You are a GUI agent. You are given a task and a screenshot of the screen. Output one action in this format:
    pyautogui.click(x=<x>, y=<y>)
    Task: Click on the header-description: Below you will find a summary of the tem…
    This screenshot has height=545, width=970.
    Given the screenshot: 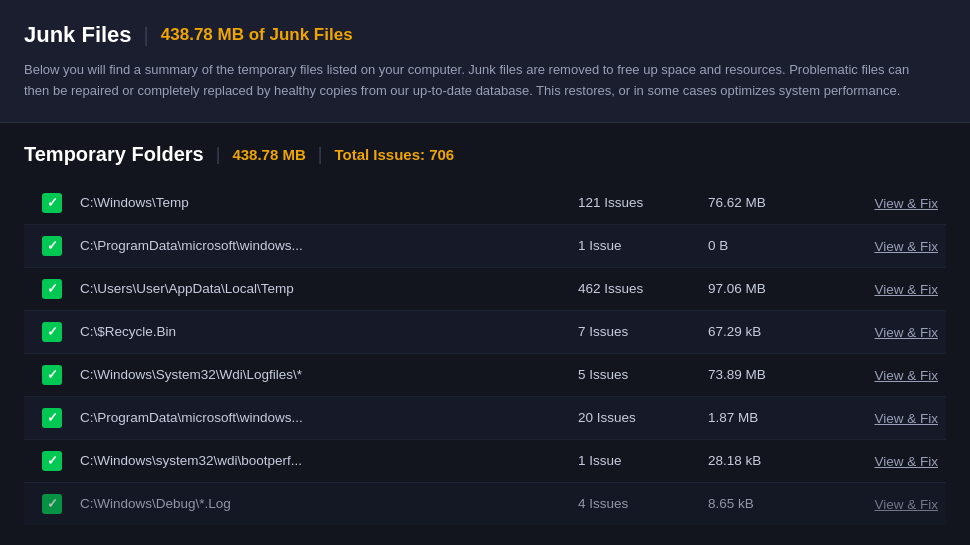 What is the action you would take?
    pyautogui.click(x=474, y=81)
    